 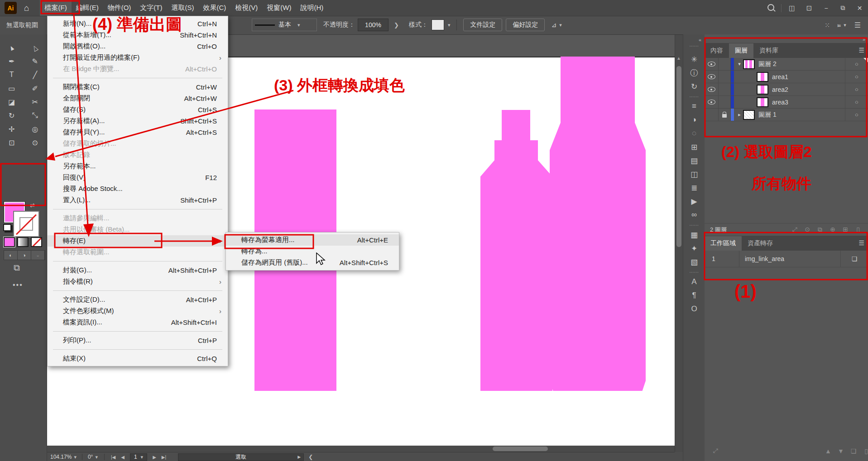 What do you see at coordinates (138, 230) in the screenshot?
I see `file-menu-item: 共用以供審核 (Beta)...` at bounding box center [138, 230].